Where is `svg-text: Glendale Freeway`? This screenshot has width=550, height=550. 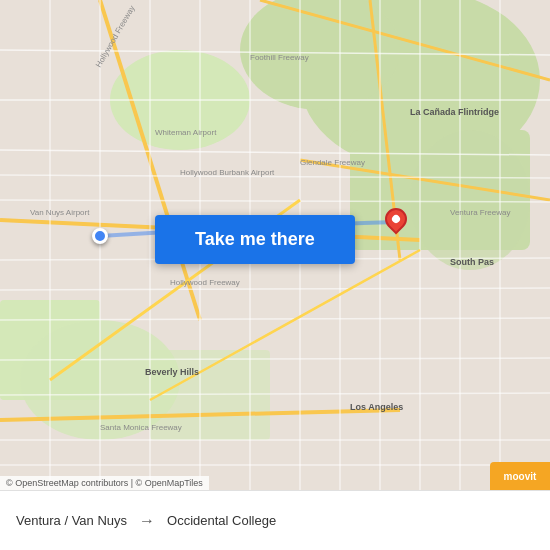
svg-text: Glendale Freeway is located at coordinates (332, 162).